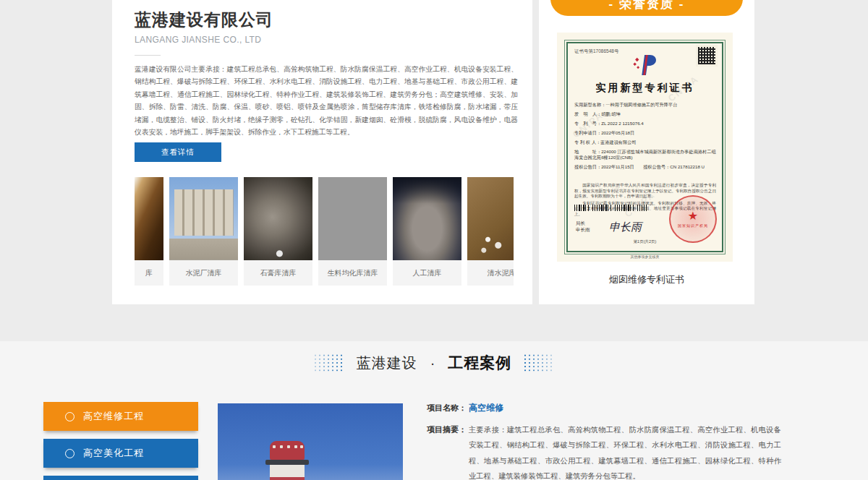 The width and height of the screenshot is (868, 480). What do you see at coordinates (178, 152) in the screenshot?
I see `view-details-button: 查看详情` at bounding box center [178, 152].